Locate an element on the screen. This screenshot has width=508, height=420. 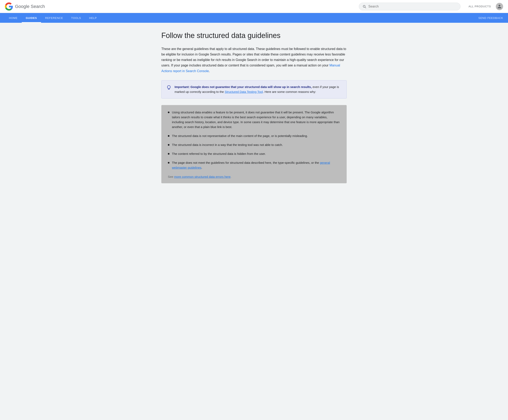
nav-item-help: HELP is located at coordinates (93, 18).